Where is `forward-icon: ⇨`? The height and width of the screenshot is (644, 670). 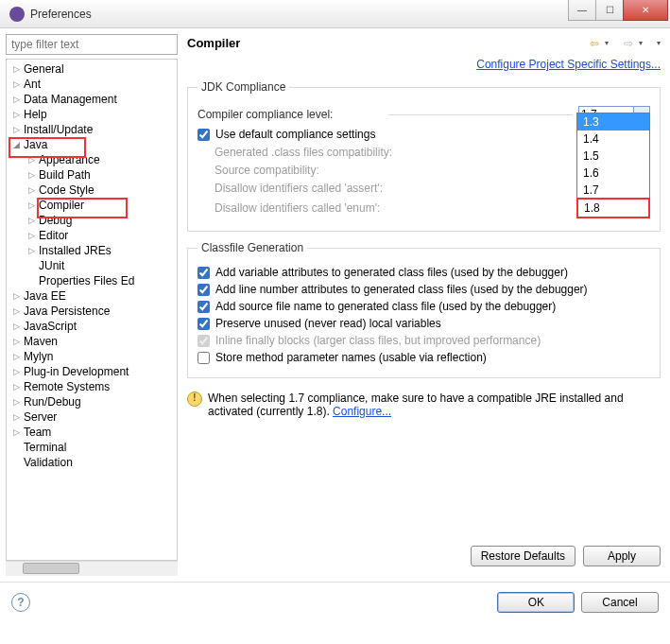
forward-icon: ⇨ is located at coordinates (628, 44).